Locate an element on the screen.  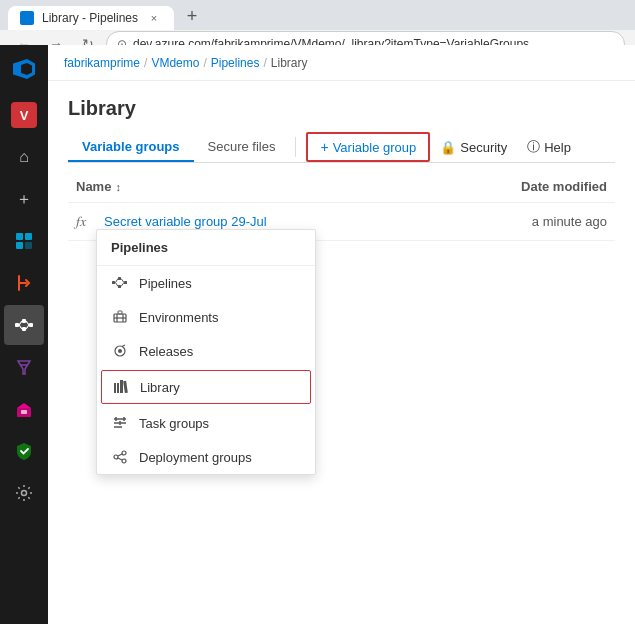
col-date-header: Date modified is located at coordinates (517, 186).